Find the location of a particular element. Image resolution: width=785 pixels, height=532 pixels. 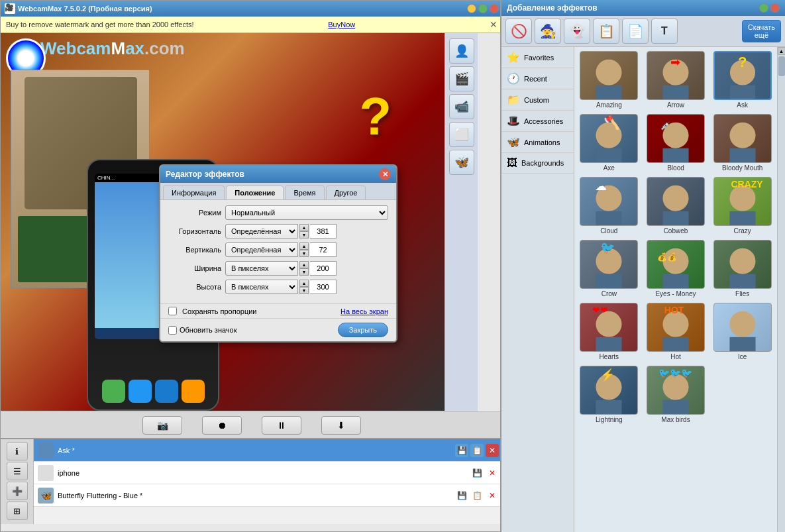

effect-blood: 💉 Blood is located at coordinates (676, 143).